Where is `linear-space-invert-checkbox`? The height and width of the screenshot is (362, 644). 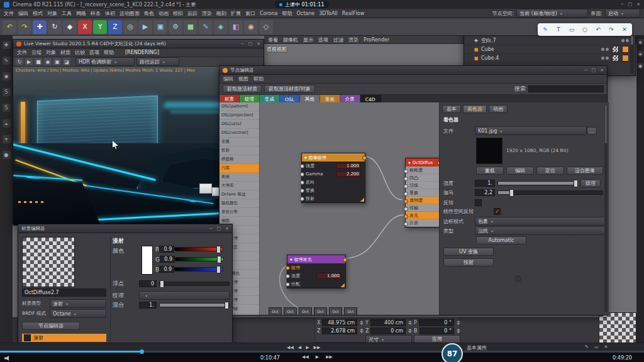 linear-space-invert-checkbox is located at coordinates (497, 211).